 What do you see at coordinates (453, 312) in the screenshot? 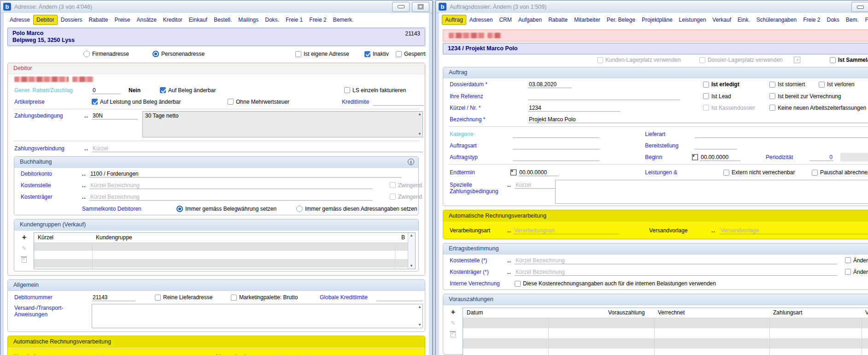
I see `add-row-button` at bounding box center [453, 312].